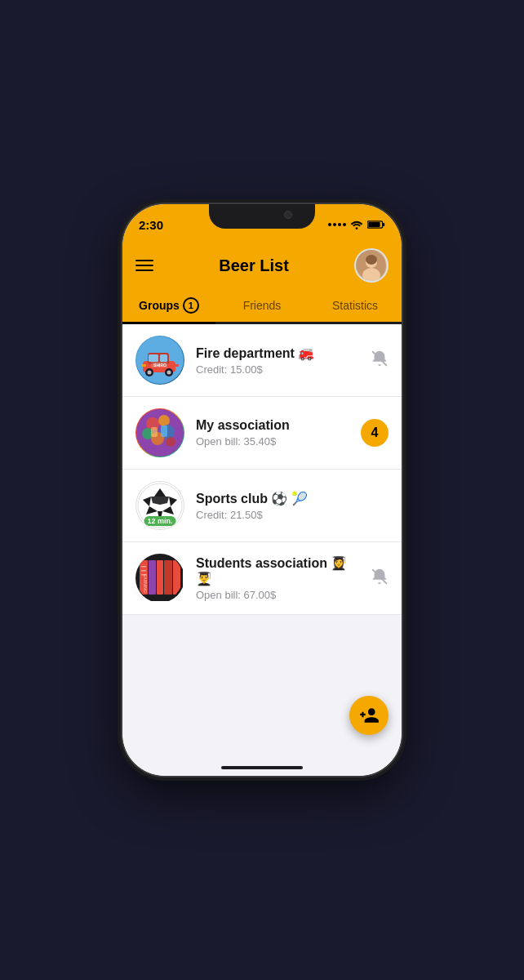 The height and width of the screenshot is (980, 524). What do you see at coordinates (275, 441) in the screenshot?
I see `group-sub-assoc: Open bill: 35.40$` at bounding box center [275, 441].